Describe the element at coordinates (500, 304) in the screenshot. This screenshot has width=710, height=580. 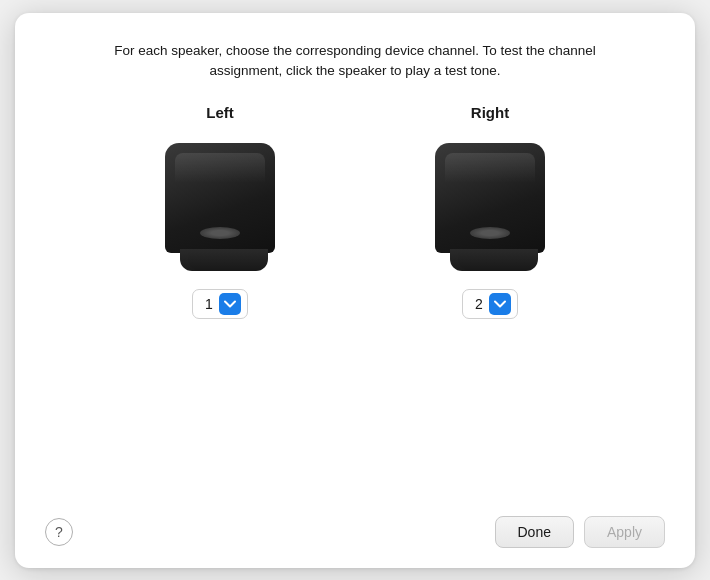
I see `right-channel-dropdown-button` at that location.